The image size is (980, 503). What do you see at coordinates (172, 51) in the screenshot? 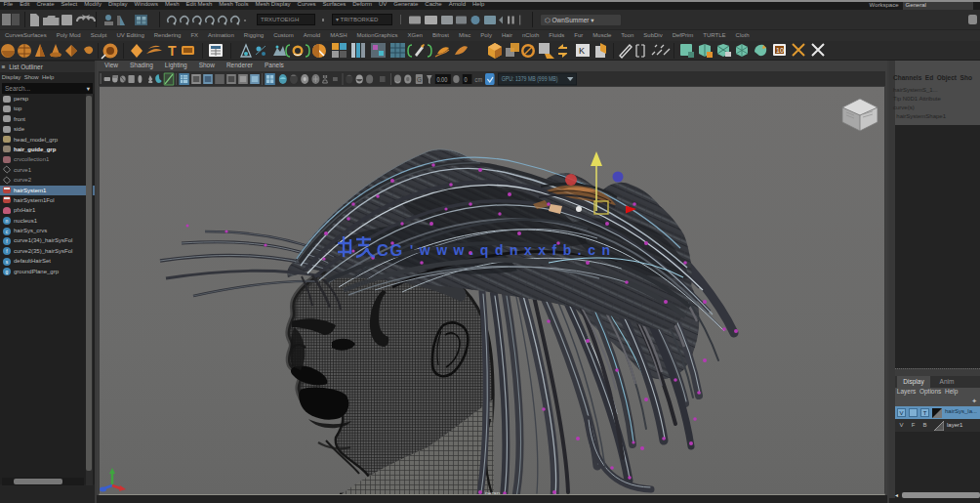
I see `svg-text: T` at bounding box center [172, 51].